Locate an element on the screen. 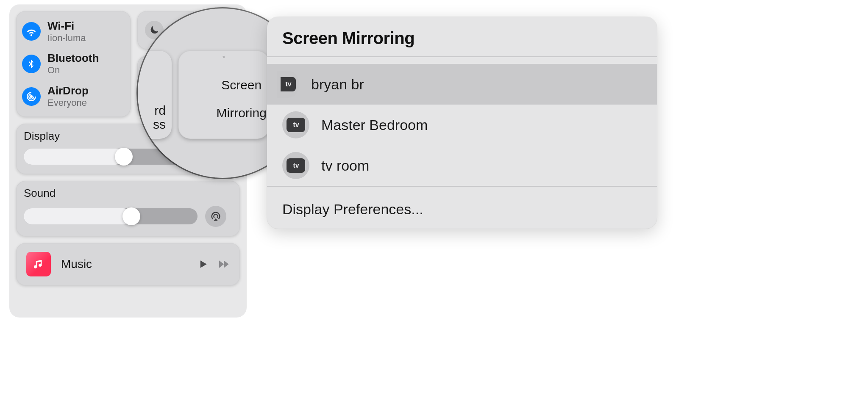 The image size is (868, 406). magnified-screen-mirroring-tile: Screen Mirroring is located at coordinates (224, 95).